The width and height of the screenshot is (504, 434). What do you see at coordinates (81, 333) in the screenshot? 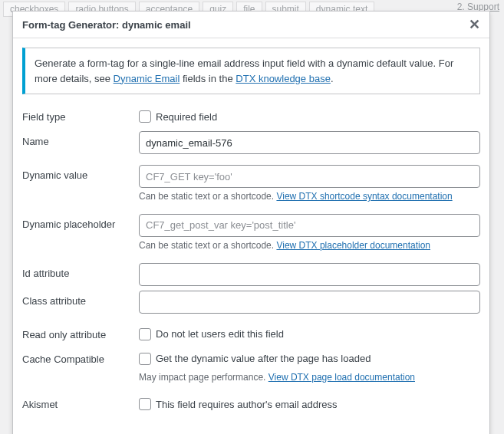
I see `readonly-label: Read only attribute` at bounding box center [81, 333].